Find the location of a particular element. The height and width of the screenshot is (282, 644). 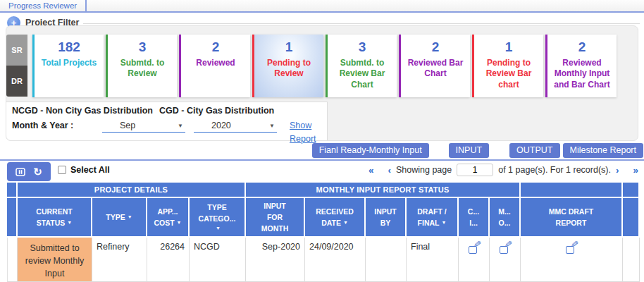

group-header-project-details: PROJECT DETAILS is located at coordinates (132, 190).